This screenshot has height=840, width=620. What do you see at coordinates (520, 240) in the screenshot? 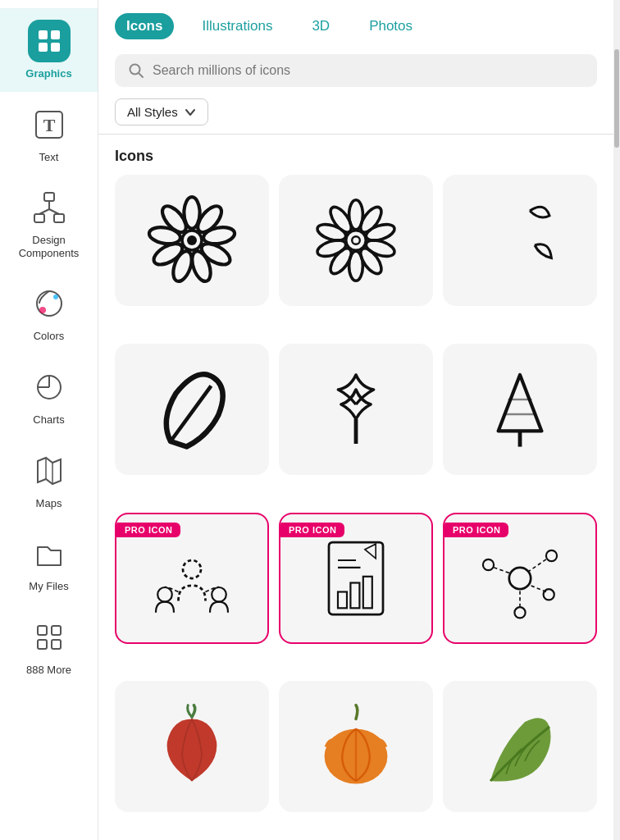
I see `icon-card-small-leaves` at bounding box center [520, 240].